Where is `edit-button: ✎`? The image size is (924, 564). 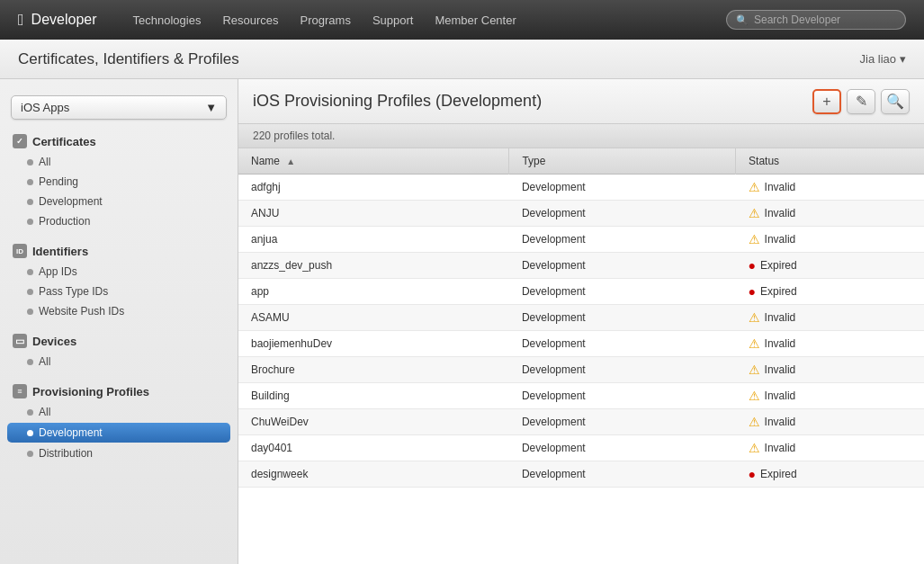 edit-button: ✎ is located at coordinates (861, 102).